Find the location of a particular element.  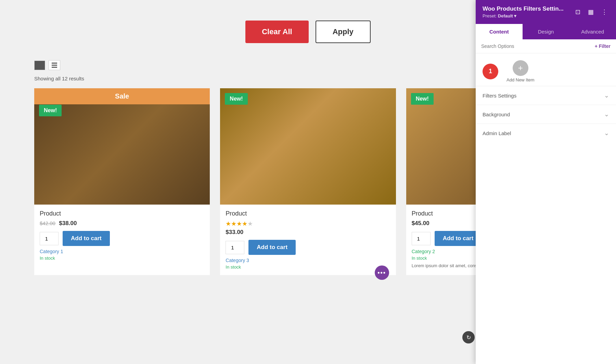

price-old: $42.00 is located at coordinates (48, 223).